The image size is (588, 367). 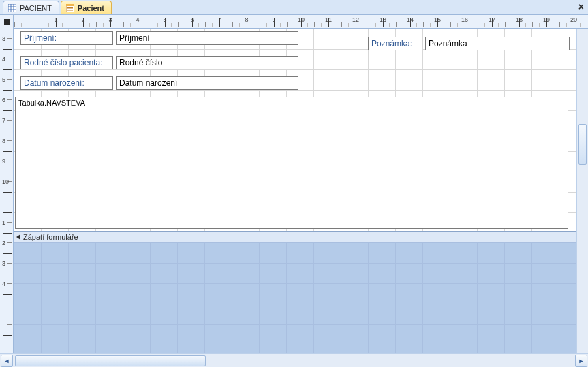 What do you see at coordinates (40, 38) in the screenshot?
I see `label-text: Příjmení:` at bounding box center [40, 38].